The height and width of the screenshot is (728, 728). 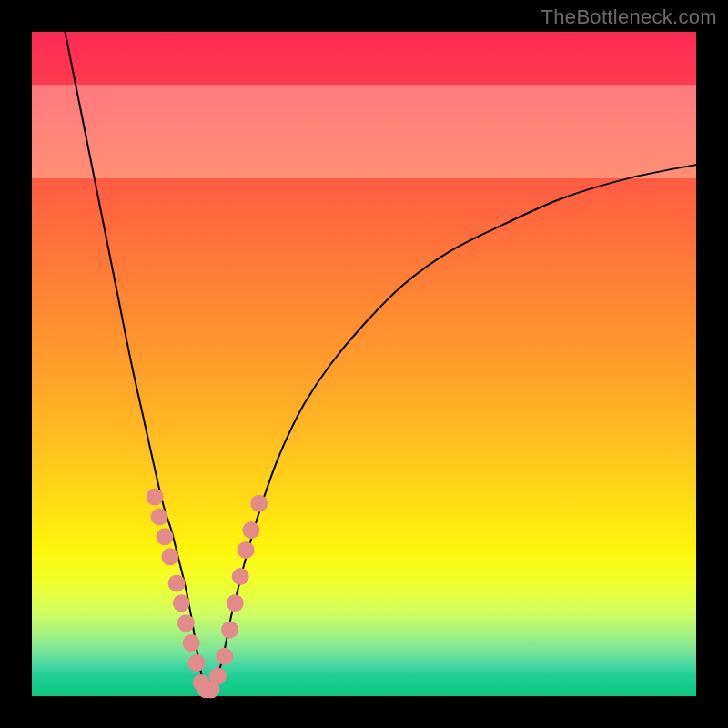 What do you see at coordinates (207, 593) in the screenshot?
I see `scatter-dots` at bounding box center [207, 593].